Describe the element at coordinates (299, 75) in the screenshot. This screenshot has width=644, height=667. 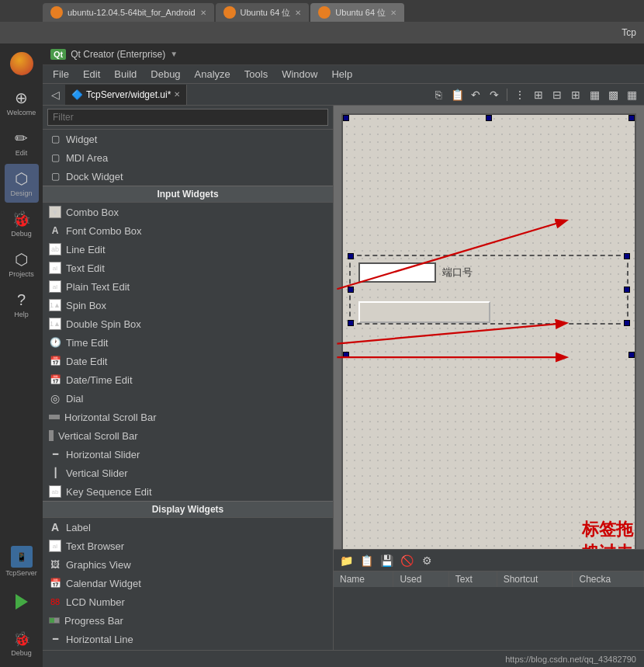
I see `menu-window: Window` at that location.